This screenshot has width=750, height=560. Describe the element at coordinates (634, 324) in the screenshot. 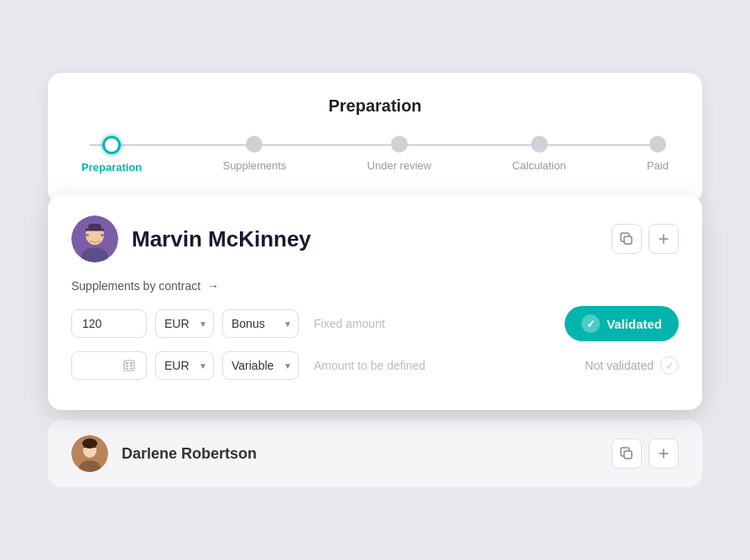

I see `validated-label: Validated` at that location.